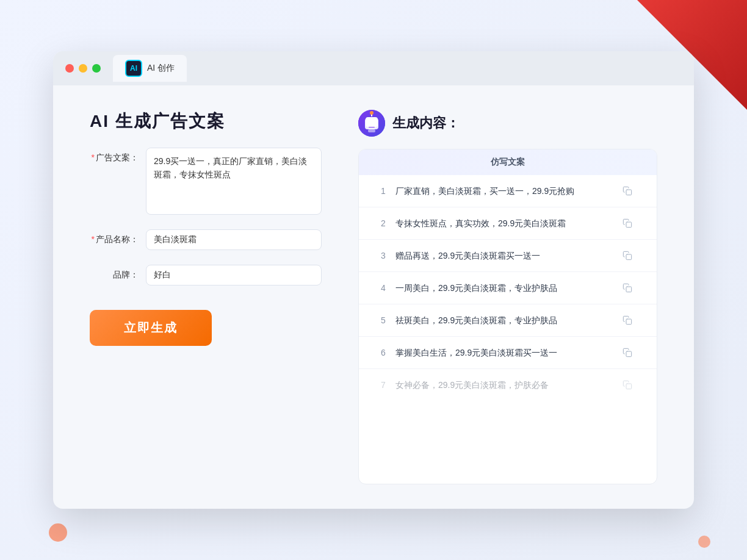 The height and width of the screenshot is (560, 747). Describe the element at coordinates (508, 288) in the screenshot. I see `result-text: 一周美白，29.9元美白淡斑霜，专业护肤品` at that location.